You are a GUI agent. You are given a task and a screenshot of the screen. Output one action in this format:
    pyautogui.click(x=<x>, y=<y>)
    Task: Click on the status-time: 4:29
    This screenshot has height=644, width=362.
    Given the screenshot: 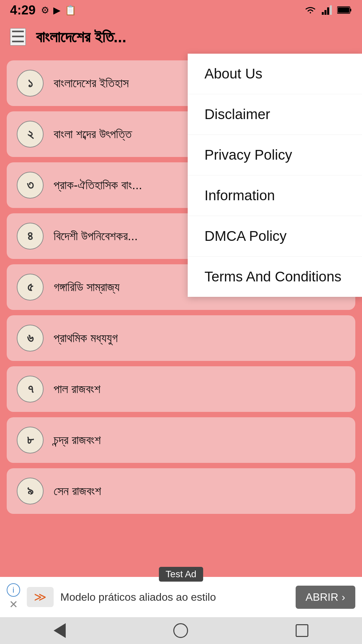 What is the action you would take?
    pyautogui.click(x=23, y=10)
    